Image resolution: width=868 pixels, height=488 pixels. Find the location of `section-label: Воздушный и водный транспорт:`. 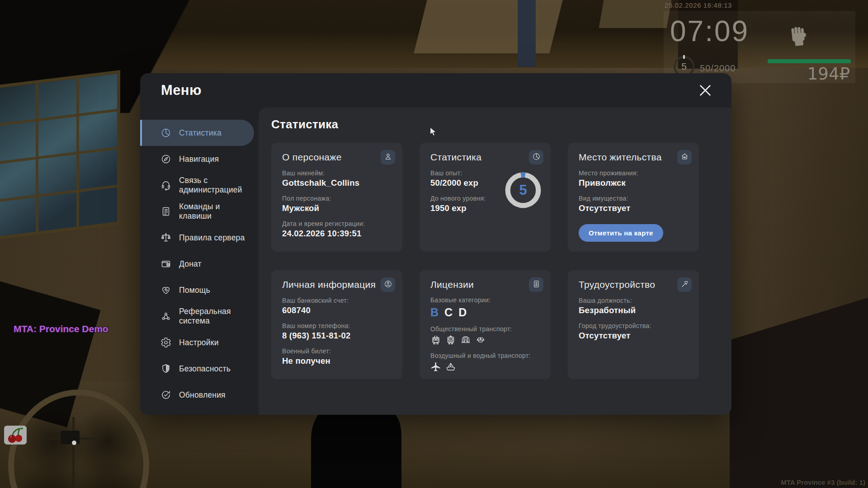

section-label: Воздушный и водный транспорт: is located at coordinates (485, 356).